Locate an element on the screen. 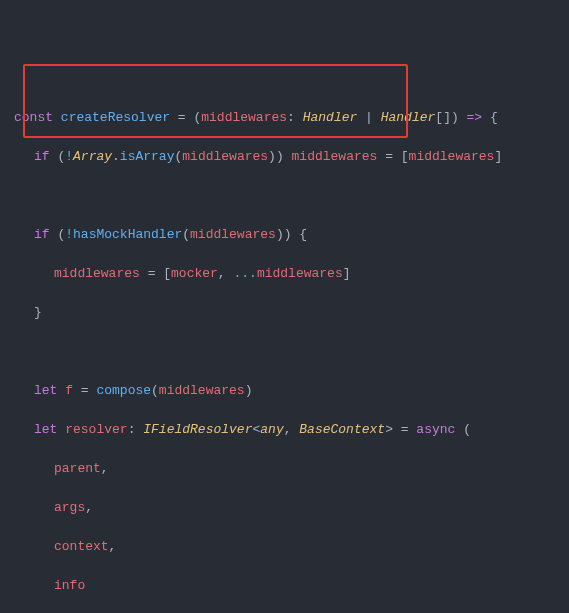 This screenshot has height=613, width=569. code-line: const createResolver = (middlewares: Han… is located at coordinates (284, 118).